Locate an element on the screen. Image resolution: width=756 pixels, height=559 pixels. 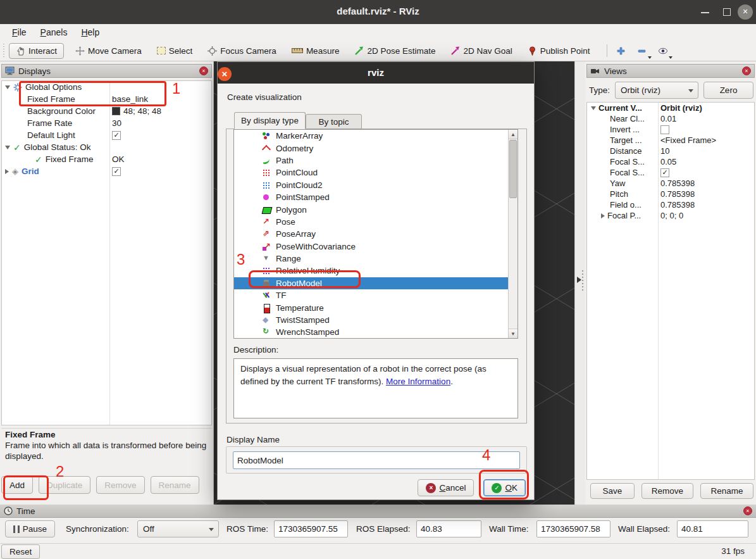
remove-tool-button is located at coordinates (642, 51).